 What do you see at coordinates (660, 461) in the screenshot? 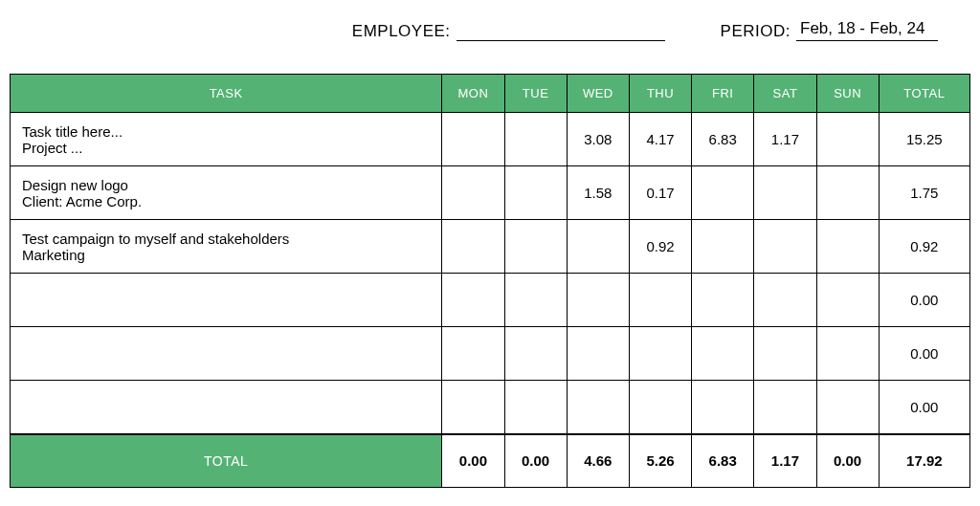
I see `total-thu: 5.26` at bounding box center [660, 461].